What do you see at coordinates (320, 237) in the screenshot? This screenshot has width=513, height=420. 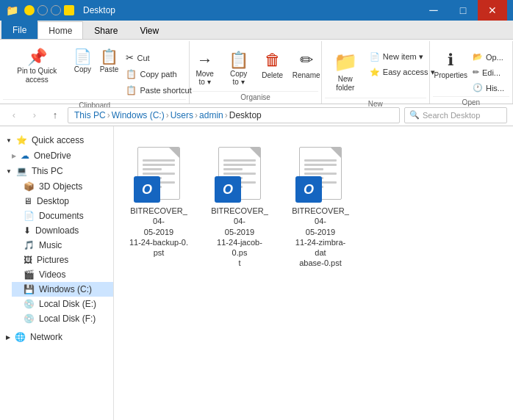 I see `file-name-2: BITRECOVER_04- 05-2019 11-24-zimbra-dat …` at bounding box center [320, 237].